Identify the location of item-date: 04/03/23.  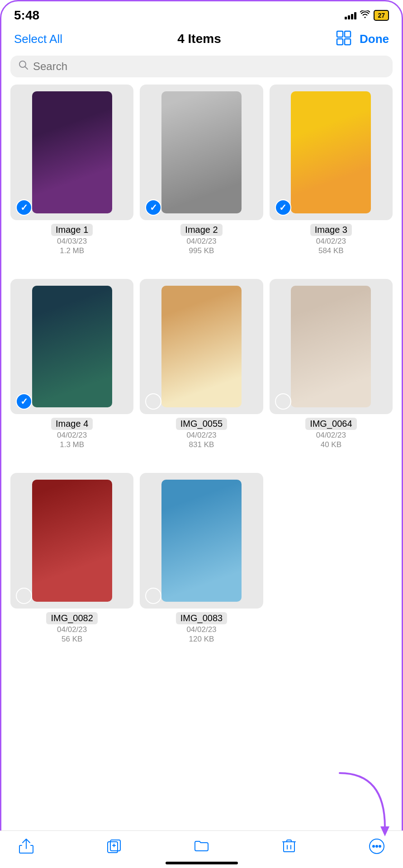
(72, 241).